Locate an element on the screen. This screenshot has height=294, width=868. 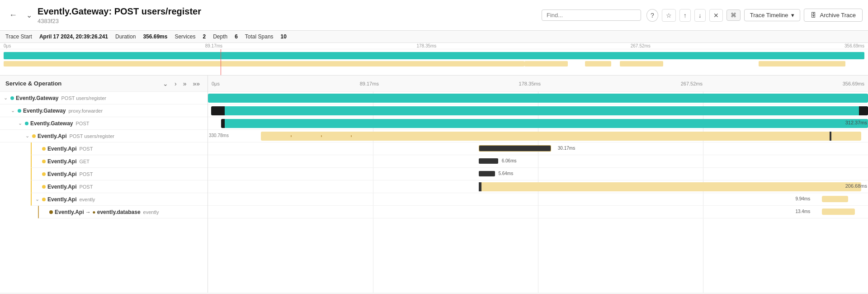
span-row: ⌄ Evently.Gateway POST is located at coordinates (104, 123).